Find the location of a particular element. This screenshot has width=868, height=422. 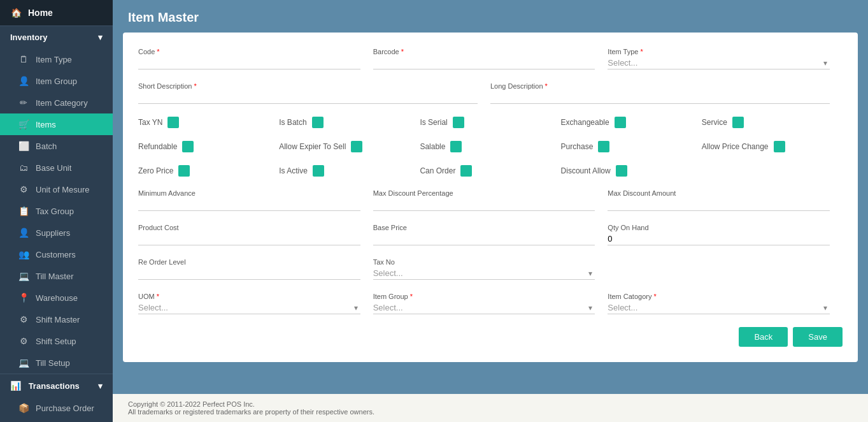

can-order-checkbox is located at coordinates (466, 171).